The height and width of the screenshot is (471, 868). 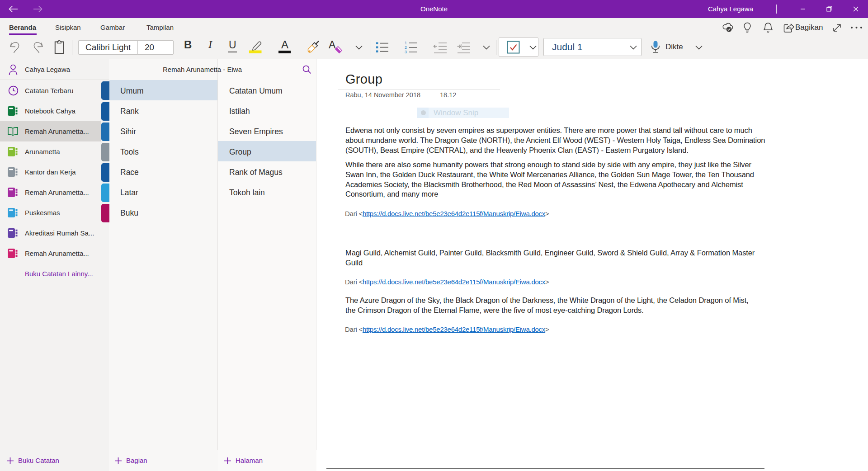 I want to click on svg-text: 2, so click(x=406, y=47).